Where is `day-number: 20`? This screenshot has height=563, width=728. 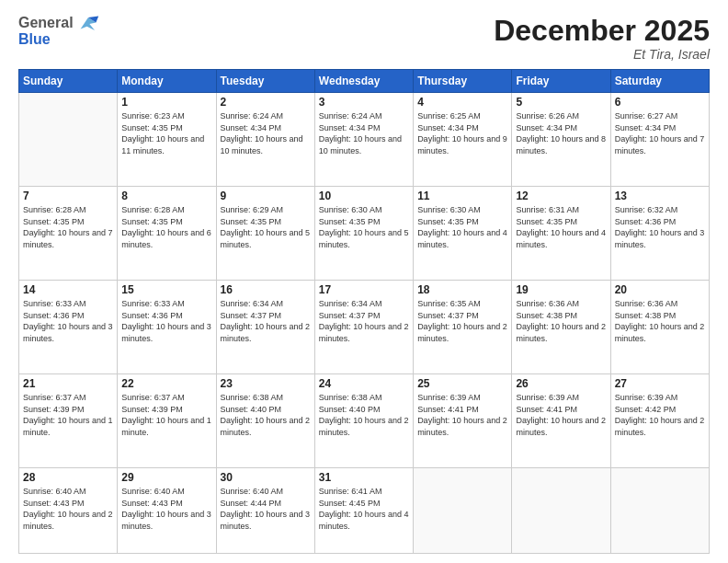 day-number: 20 is located at coordinates (660, 290).